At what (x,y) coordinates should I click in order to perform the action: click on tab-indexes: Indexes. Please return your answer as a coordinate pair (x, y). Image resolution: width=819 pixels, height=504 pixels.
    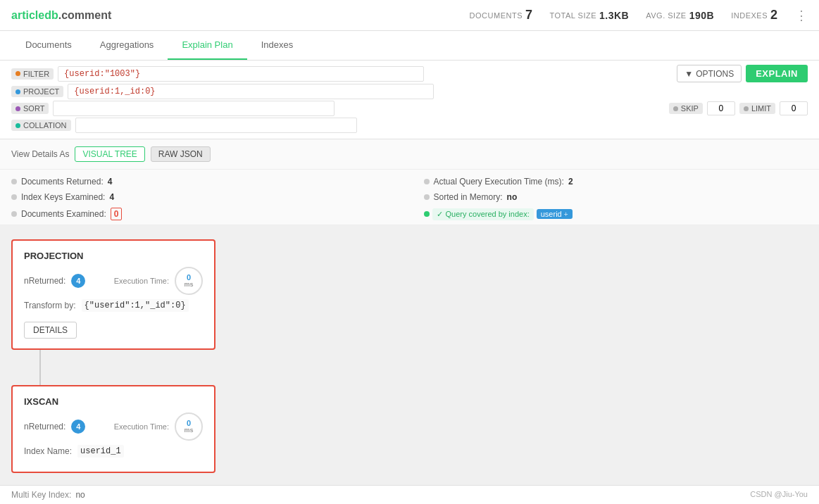
    Looking at the image, I should click on (277, 45).